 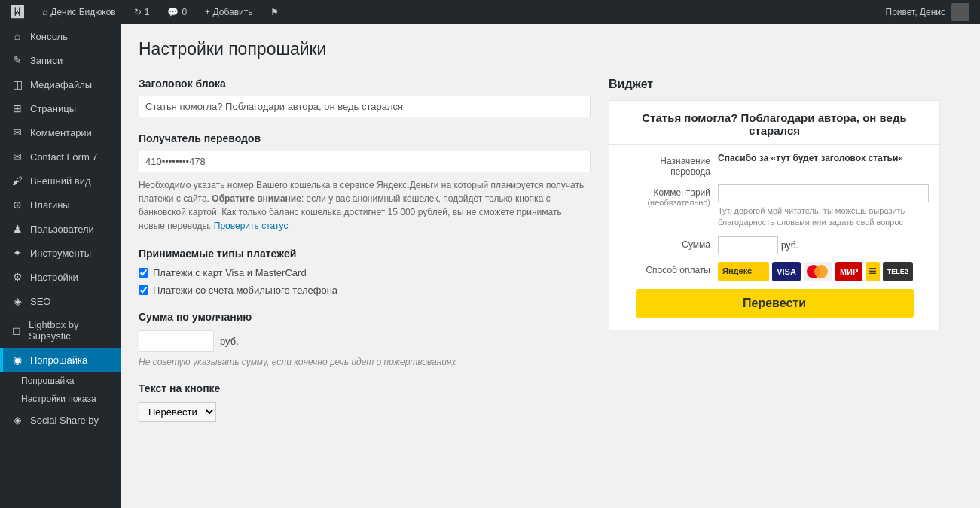 I want to click on payment-icons-group: Яндекс ⚡ VISA МИР ≡, so click(x=823, y=272).